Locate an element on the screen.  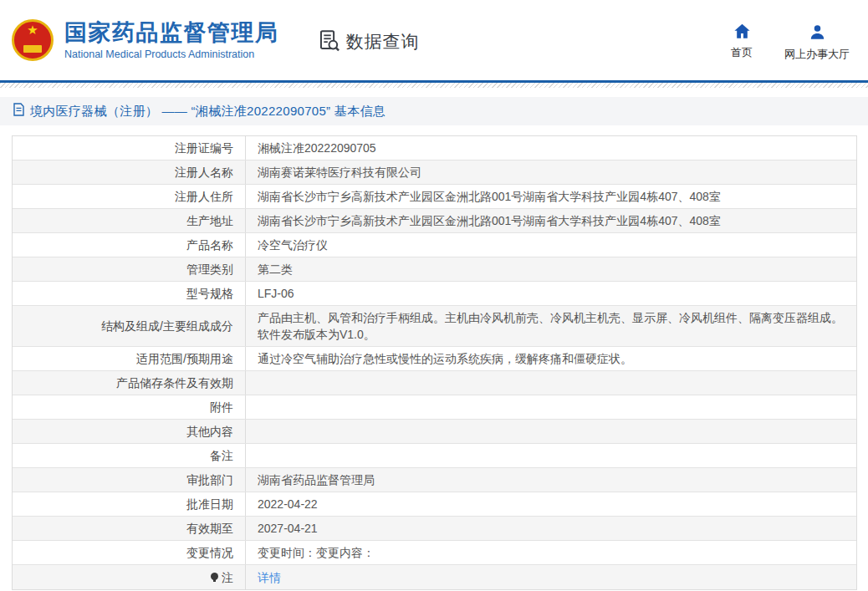
row-label: 批准日期 is located at coordinates (129, 504).